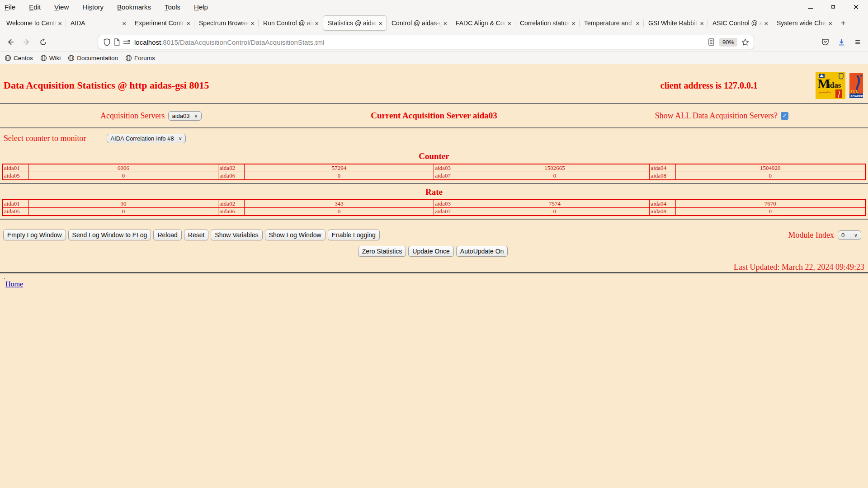 This screenshot has height=488, width=868. Describe the element at coordinates (426, 42) in the screenshot. I see `url-bar: localhost:8015/DataAcquisitionControl/Da…` at that location.